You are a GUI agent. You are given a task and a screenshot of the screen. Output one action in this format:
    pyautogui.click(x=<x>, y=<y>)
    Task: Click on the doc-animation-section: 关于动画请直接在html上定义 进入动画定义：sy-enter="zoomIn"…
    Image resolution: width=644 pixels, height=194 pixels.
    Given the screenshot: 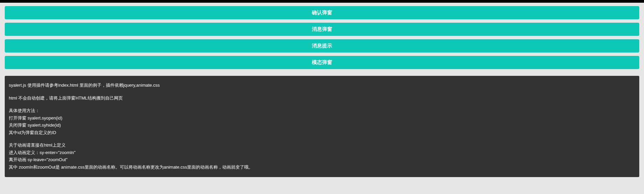 What is the action you would take?
    pyautogui.click(x=322, y=156)
    